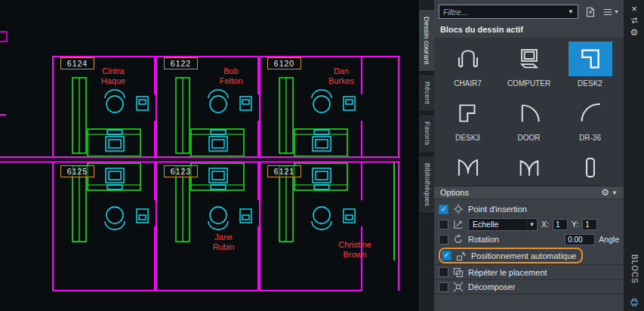 The height and width of the screenshot is (311, 644). I want to click on scale-y-label: Y:, so click(575, 224).